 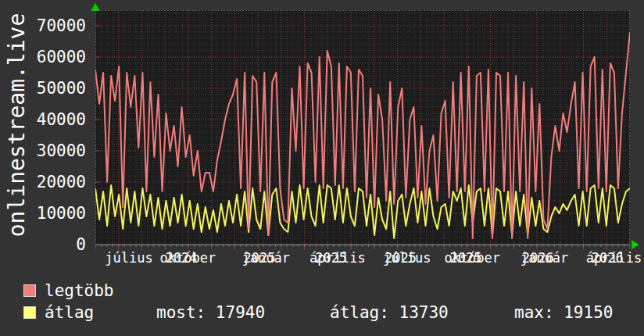 I want to click on legend-swatch-legtobb, so click(x=30, y=291).